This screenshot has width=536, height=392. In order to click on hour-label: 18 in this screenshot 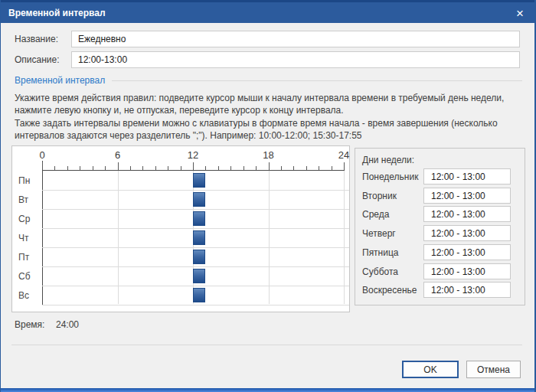, I will do `click(268, 155)`.